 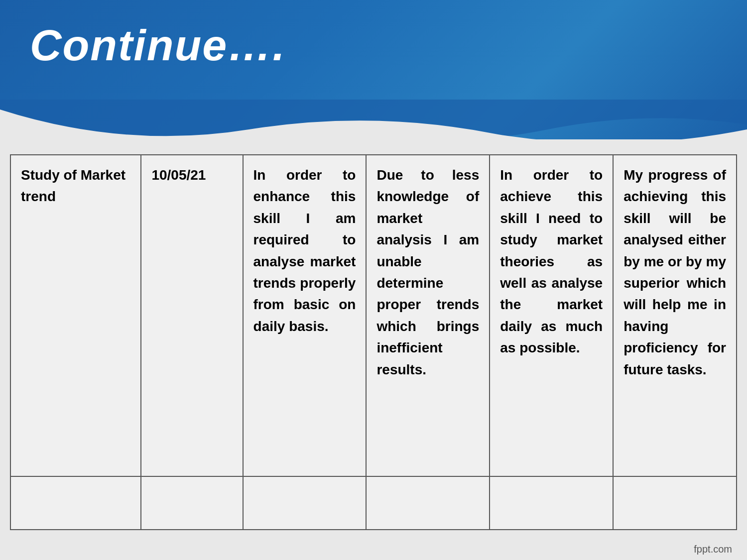 I want to click on col4-cell: Due to less knowledge of market analysis…, so click(x=428, y=316).